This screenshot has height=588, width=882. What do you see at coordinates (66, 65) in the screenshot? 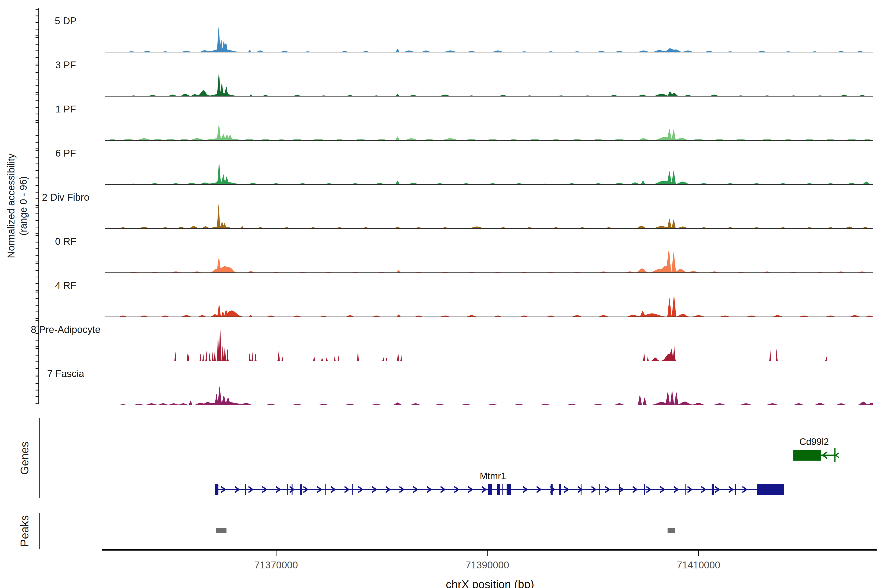
I see `track-label-3-pf: 3 PF` at bounding box center [66, 65].